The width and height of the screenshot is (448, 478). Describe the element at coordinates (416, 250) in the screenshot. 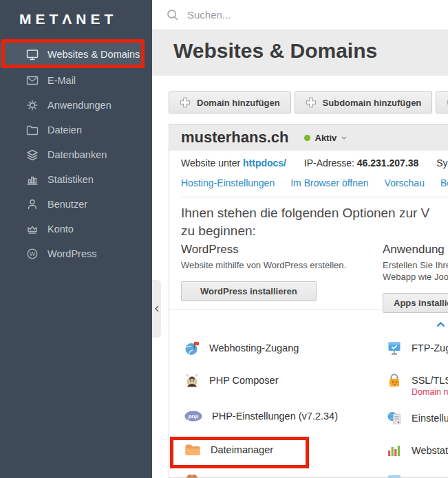

I see `option-title: Anwendung i` at that location.